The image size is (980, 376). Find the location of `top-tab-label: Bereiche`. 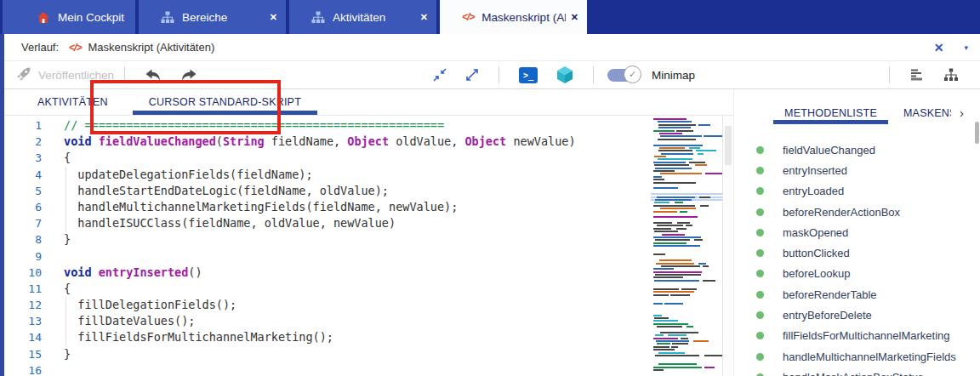

top-tab-label: Bereiche is located at coordinates (223, 17).